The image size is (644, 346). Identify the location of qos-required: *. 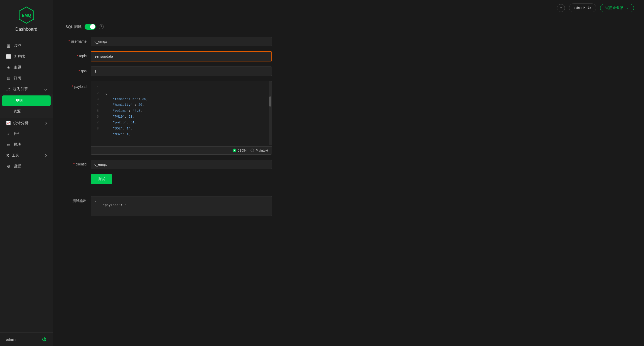
(79, 71).